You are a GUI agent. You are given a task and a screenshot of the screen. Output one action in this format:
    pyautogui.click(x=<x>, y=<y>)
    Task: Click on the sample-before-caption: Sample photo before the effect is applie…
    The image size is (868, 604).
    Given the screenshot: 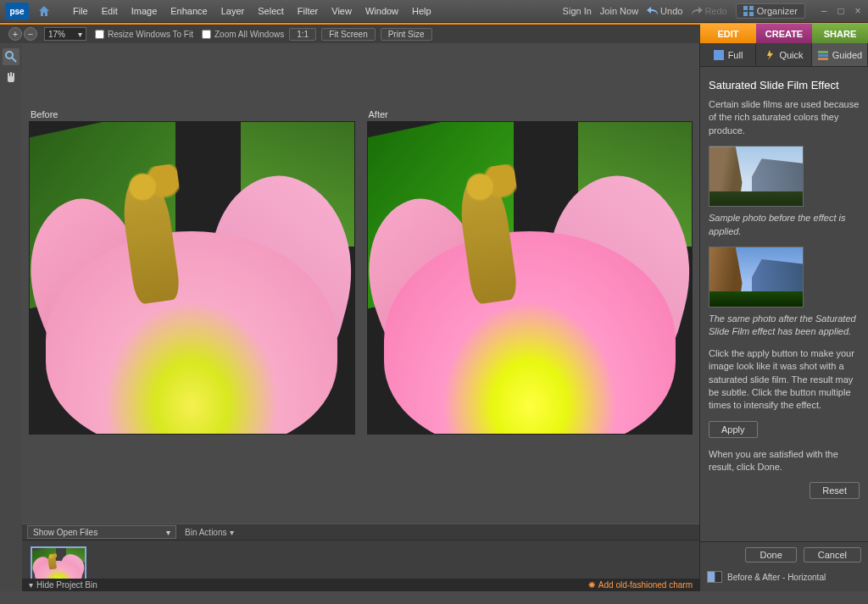 What is the action you would take?
    pyautogui.click(x=784, y=225)
    